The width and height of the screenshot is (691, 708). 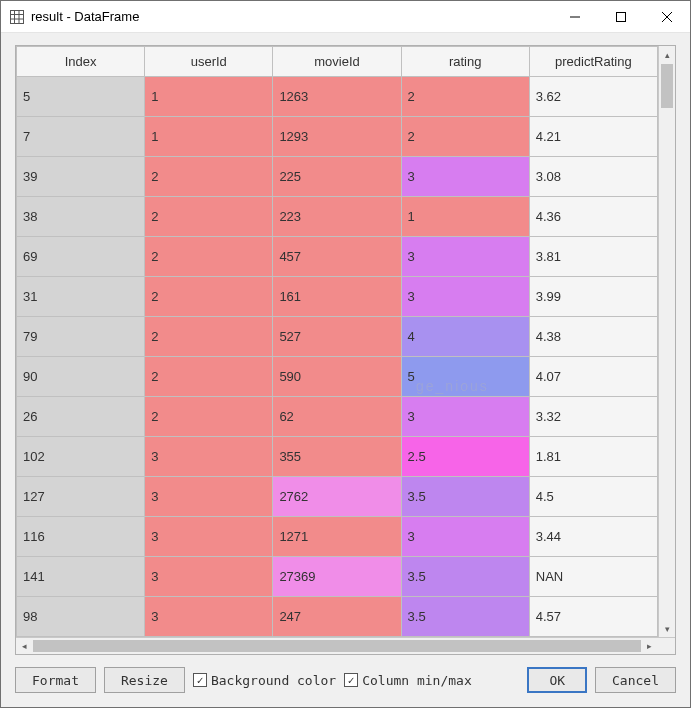 What do you see at coordinates (338, 617) in the screenshot?
I see `table-row: 9832473.54.57` at bounding box center [338, 617].